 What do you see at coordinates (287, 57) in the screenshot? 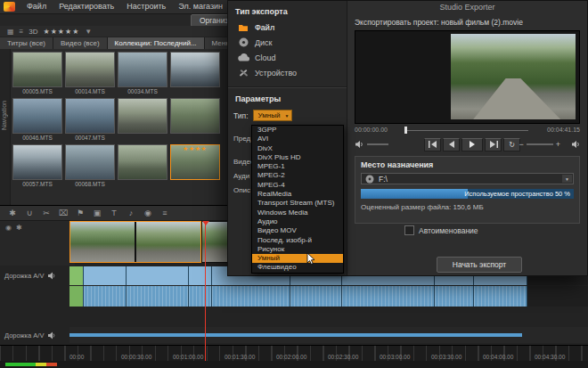
I see `export-type-cloud: Cloud` at bounding box center [287, 57].